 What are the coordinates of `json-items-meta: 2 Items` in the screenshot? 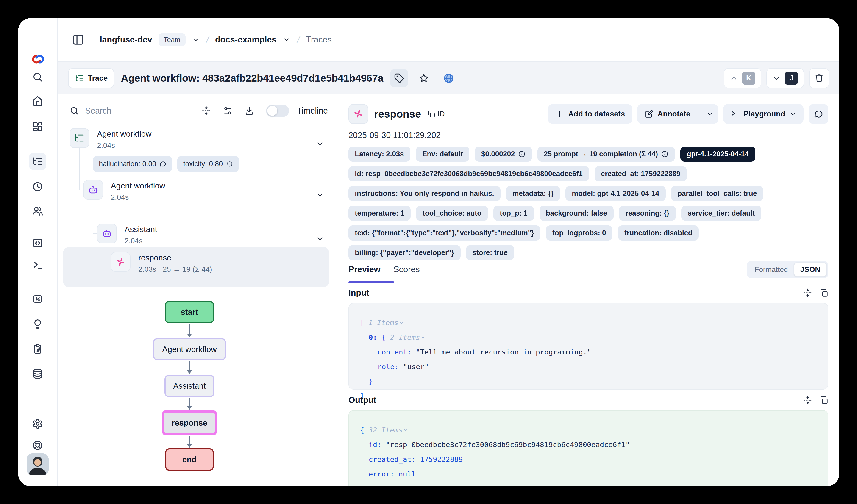 It's located at (405, 337).